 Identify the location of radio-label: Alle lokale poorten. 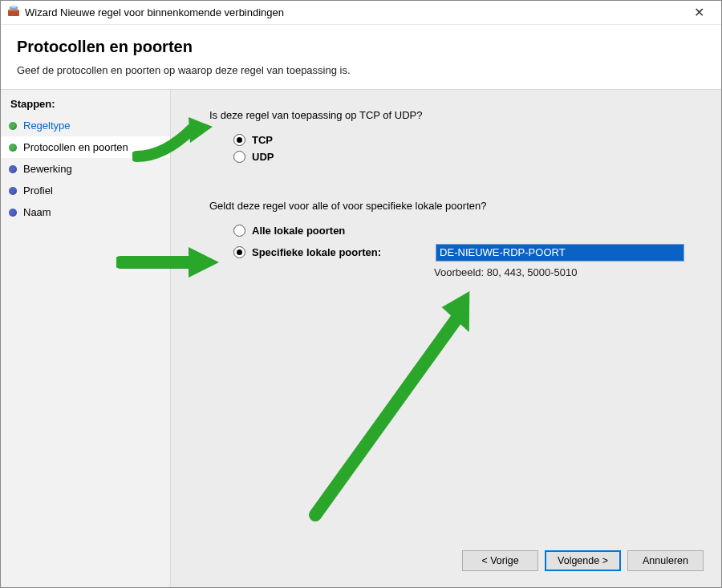
(298, 231).